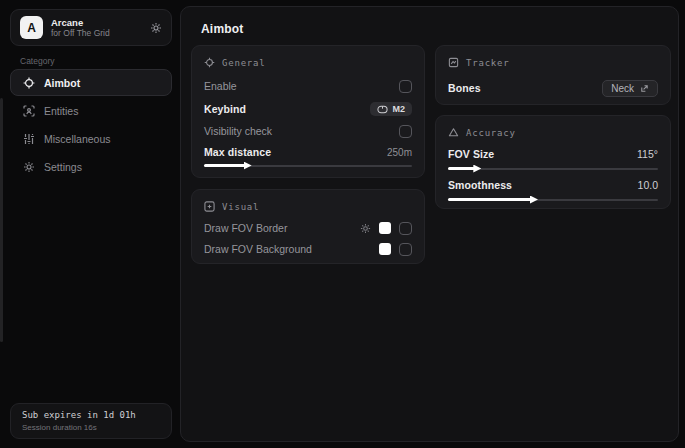 The width and height of the screenshot is (685, 448). What do you see at coordinates (400, 152) in the screenshot?
I see `max-distance-value: 250m` at bounding box center [400, 152].